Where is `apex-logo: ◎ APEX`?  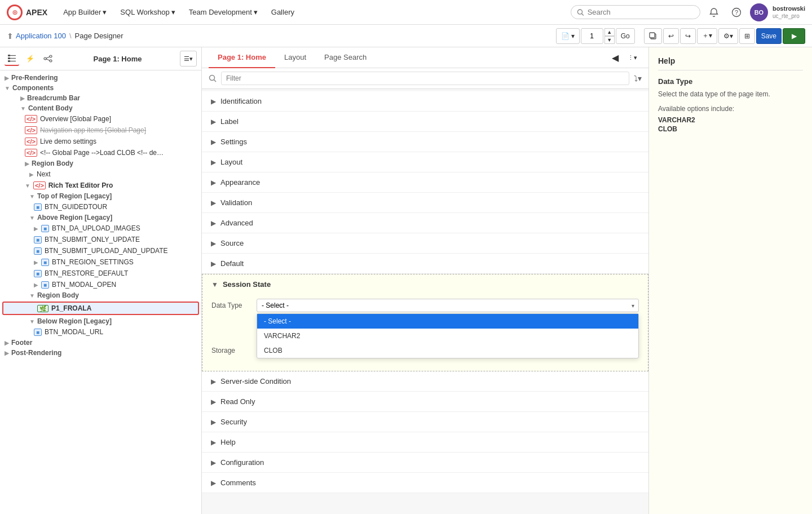
apex-logo: ◎ APEX is located at coordinates (27, 12).